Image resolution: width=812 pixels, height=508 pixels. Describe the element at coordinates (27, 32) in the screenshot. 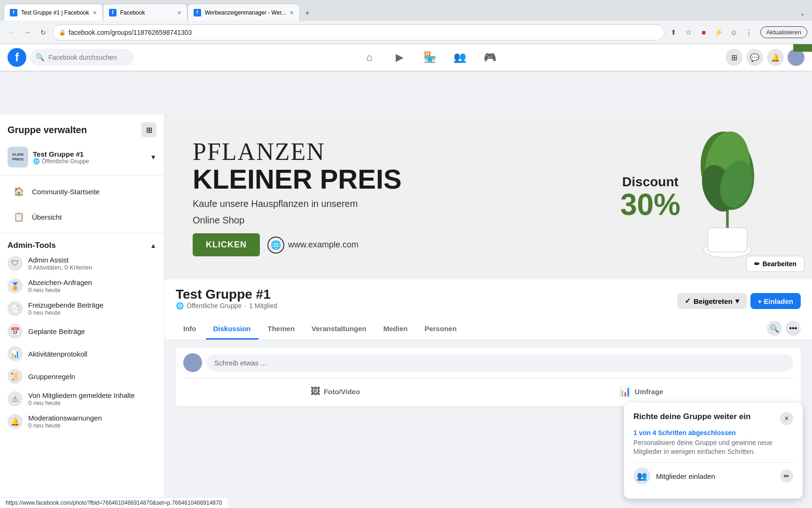

I see `forward-button: →` at that location.